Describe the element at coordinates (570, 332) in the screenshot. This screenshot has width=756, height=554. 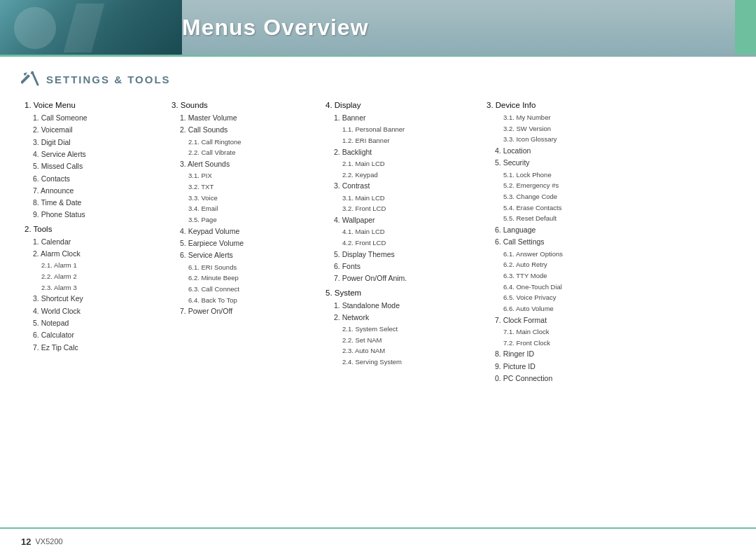
I see `list-item: 7.1. Main Clock` at that location.